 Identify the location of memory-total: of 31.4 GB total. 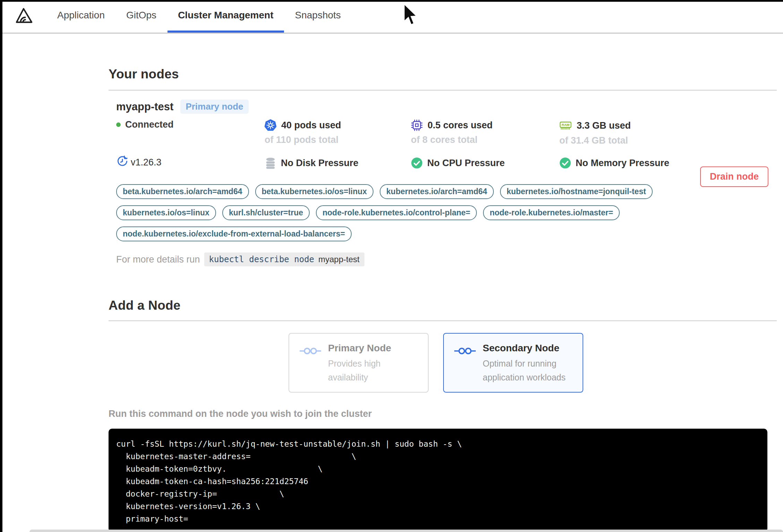
(668, 141).